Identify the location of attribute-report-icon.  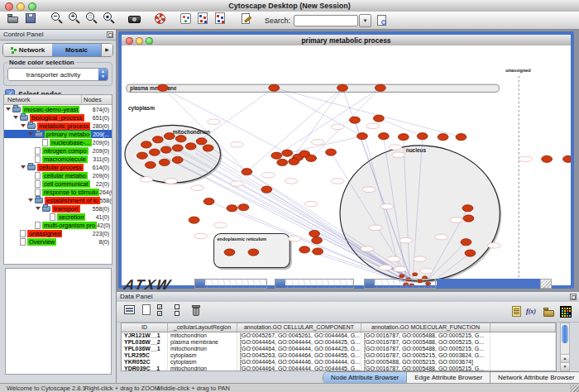
(516, 312).